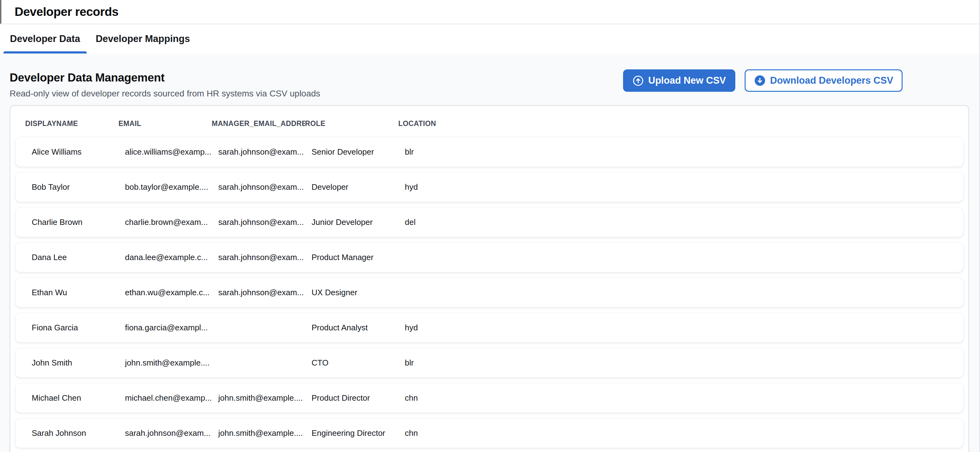 The width and height of the screenshot is (980, 452). I want to click on cell-displayname: Charlie Brown, so click(78, 222).